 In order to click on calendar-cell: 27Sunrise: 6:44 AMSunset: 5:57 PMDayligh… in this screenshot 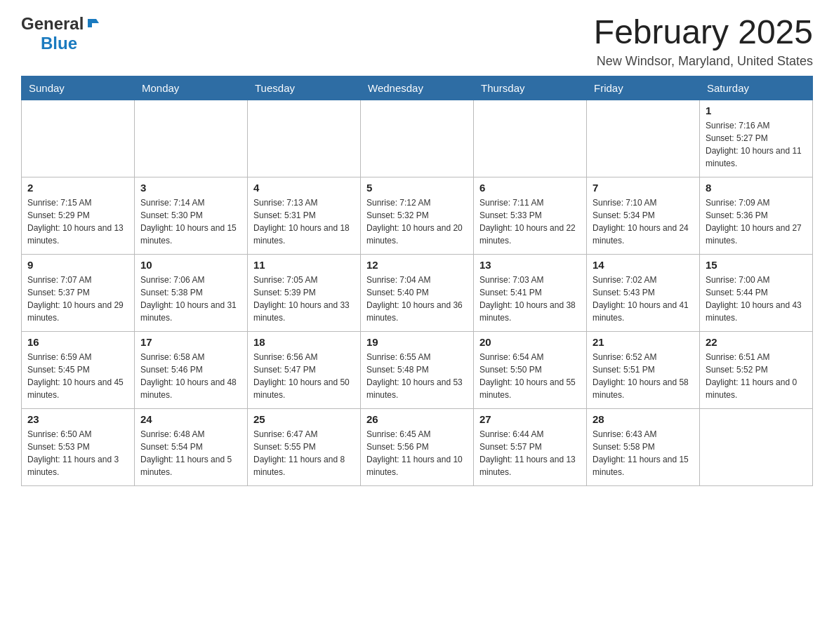, I will do `click(531, 447)`.